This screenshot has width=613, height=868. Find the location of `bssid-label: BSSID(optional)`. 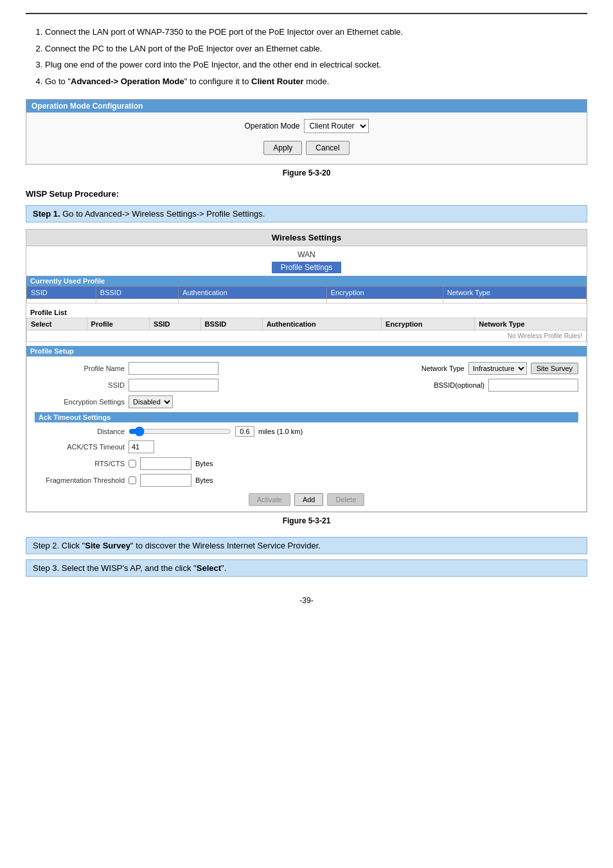

bssid-label: BSSID(optional) is located at coordinates (459, 385).